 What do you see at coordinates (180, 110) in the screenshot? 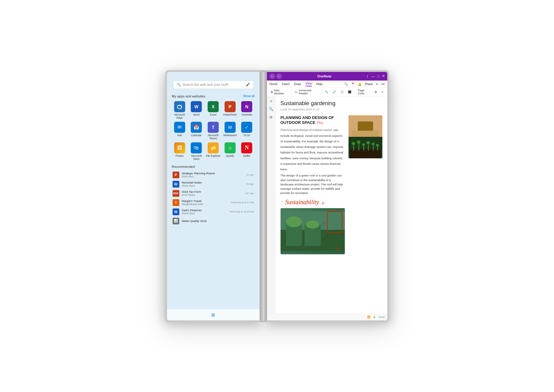
I see `app-edge: Microsoft Edge` at bounding box center [180, 110].